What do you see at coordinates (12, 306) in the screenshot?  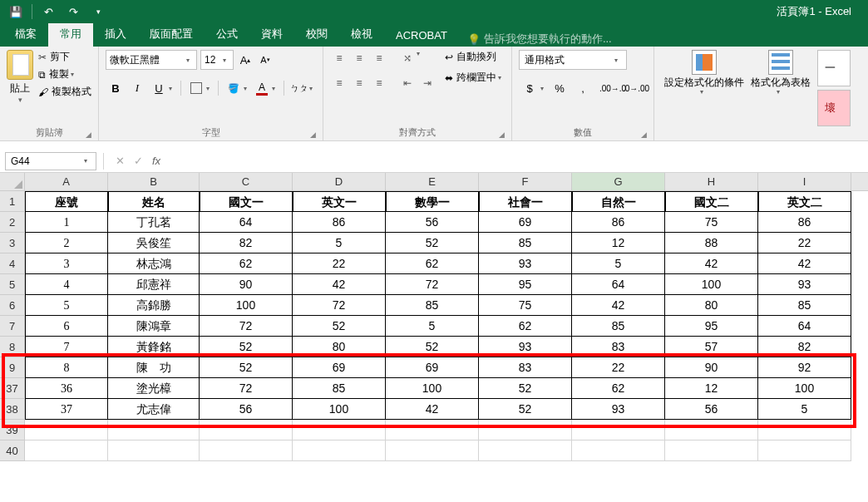 I see `row-header: 6` at bounding box center [12, 306].